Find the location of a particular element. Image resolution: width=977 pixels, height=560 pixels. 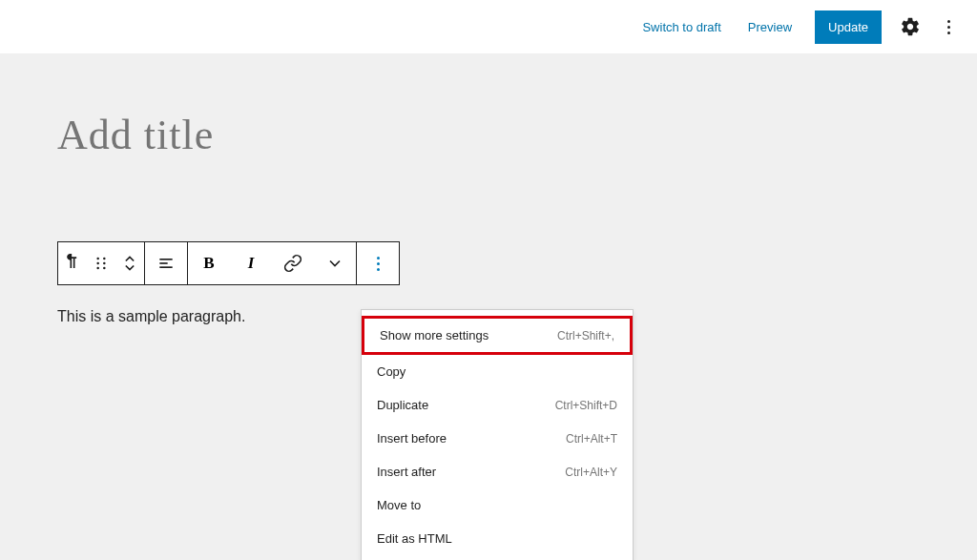

menu-item-insert-before: Insert before Ctrl+Alt+T is located at coordinates (497, 439).